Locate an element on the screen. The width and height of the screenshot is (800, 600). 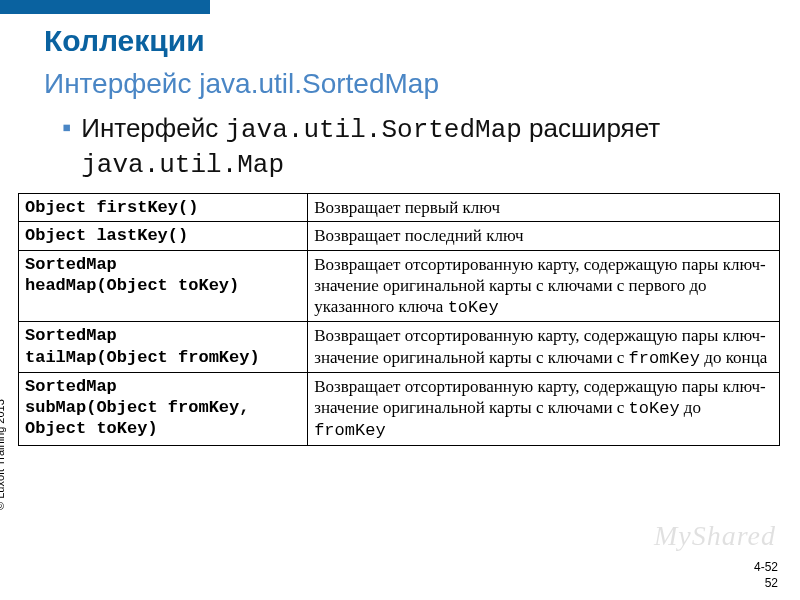
desc-text: Возвращает отсортированную карту, содерж… is located at coordinates (540, 286).